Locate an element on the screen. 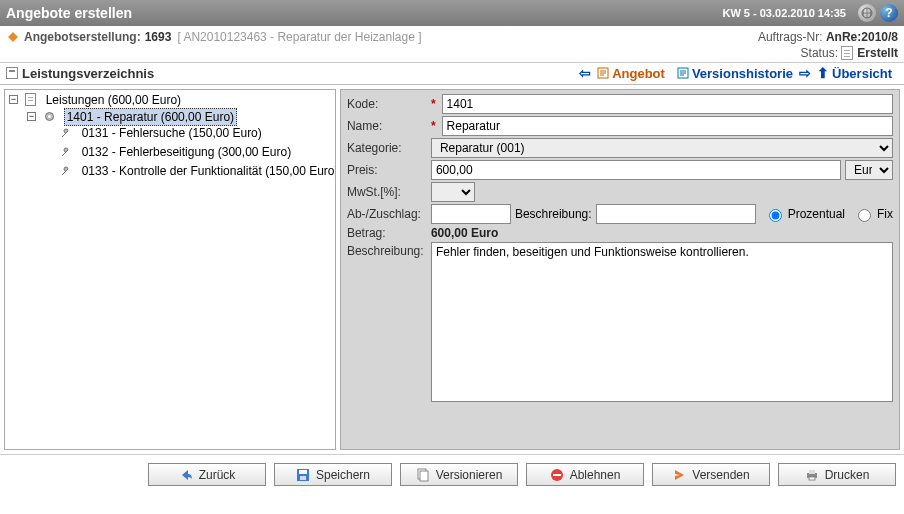  arrow-right-icon: ⇨ is located at coordinates (805, 73).